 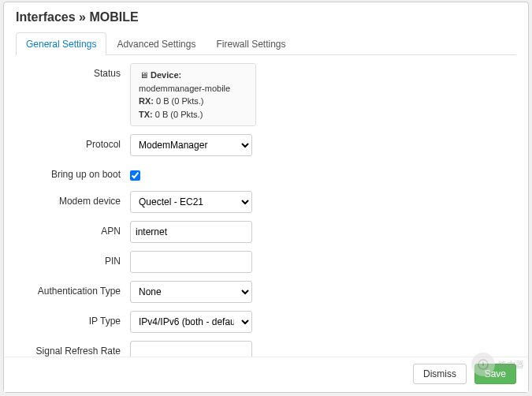 What do you see at coordinates (180, 114) in the screenshot?
I see `status-tx-value: 0 B (0 Pkts.)` at bounding box center [180, 114].